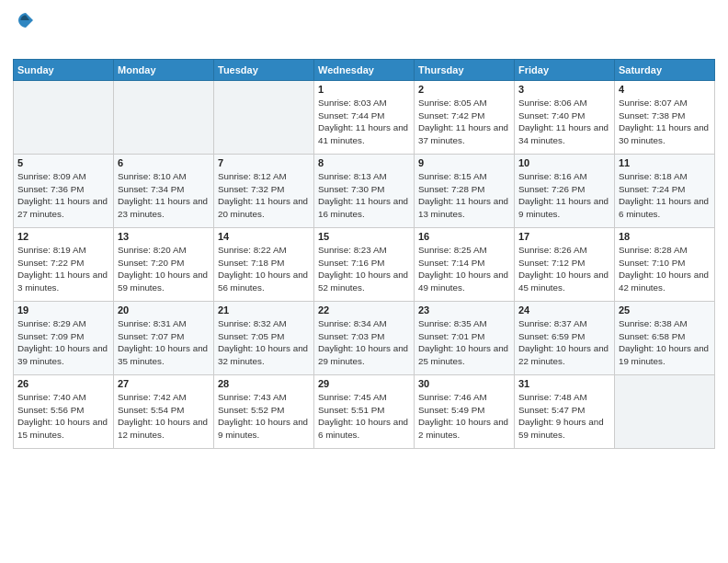 The image size is (728, 563). What do you see at coordinates (564, 338) in the screenshot?
I see `day-cell: 24Sunrise: 8:37 AM Sunset: 6:59 PM Dayli…` at bounding box center [564, 338].